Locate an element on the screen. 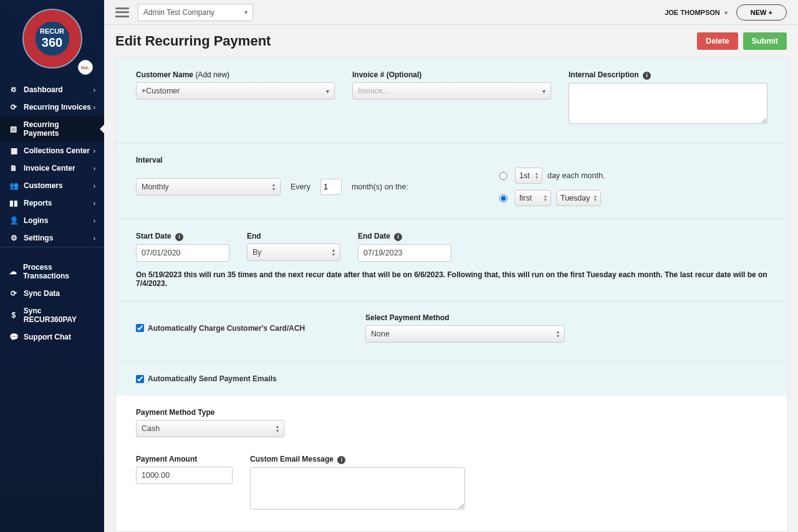  interval-value: Monthly is located at coordinates (155, 187).